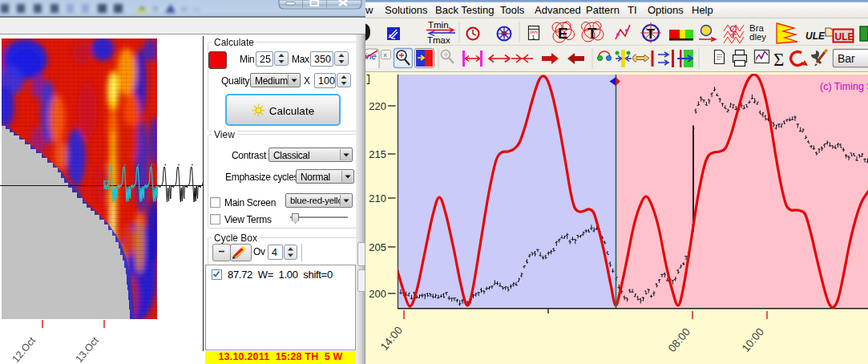 The image size is (868, 364). What do you see at coordinates (88, 350) in the screenshot?
I see `svg-text: 13.Oct` at bounding box center [88, 350].